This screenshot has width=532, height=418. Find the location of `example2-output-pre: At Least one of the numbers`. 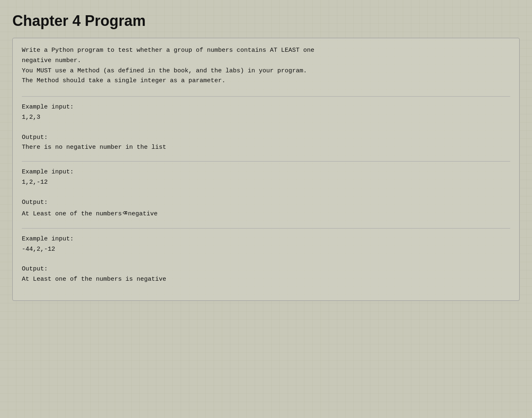

example2-output-pre: At Least one of the numbers is located at coordinates (72, 214).